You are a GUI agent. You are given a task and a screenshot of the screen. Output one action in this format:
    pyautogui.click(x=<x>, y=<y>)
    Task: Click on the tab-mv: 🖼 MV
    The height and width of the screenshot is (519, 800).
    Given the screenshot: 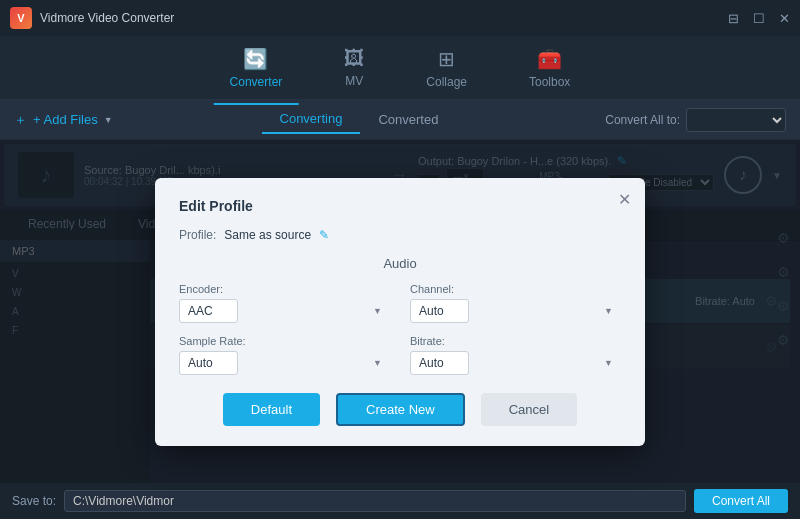 What is the action you would take?
    pyautogui.click(x=354, y=68)
    